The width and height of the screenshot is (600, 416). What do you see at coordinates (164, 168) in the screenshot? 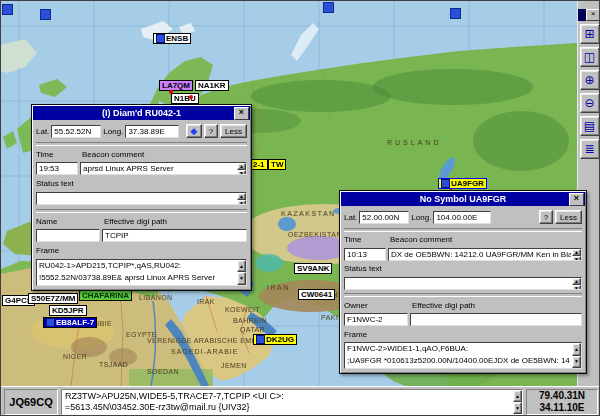
I see `beacon-comment-field: aprsd Linux APRS Server ▲▼` at bounding box center [164, 168].